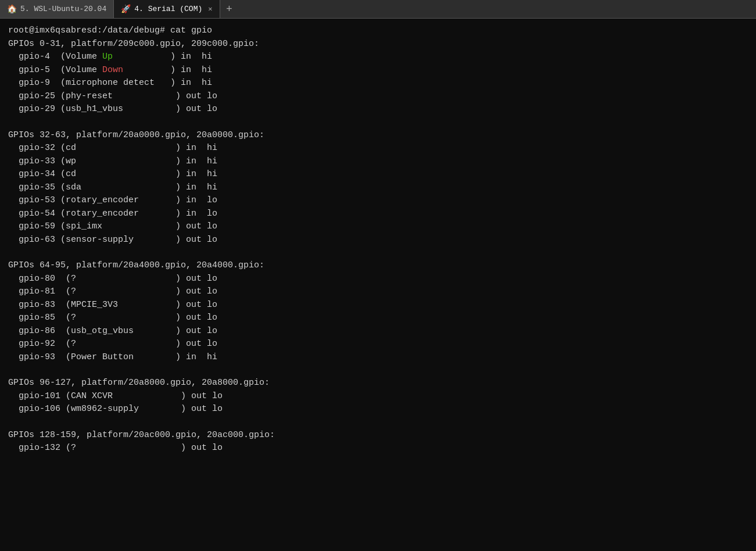 The image size is (756, 551). Describe the element at coordinates (378, 331) in the screenshot. I see `gpio-86: gpio-86 (usb_otg_vbus ) out lo` at that location.